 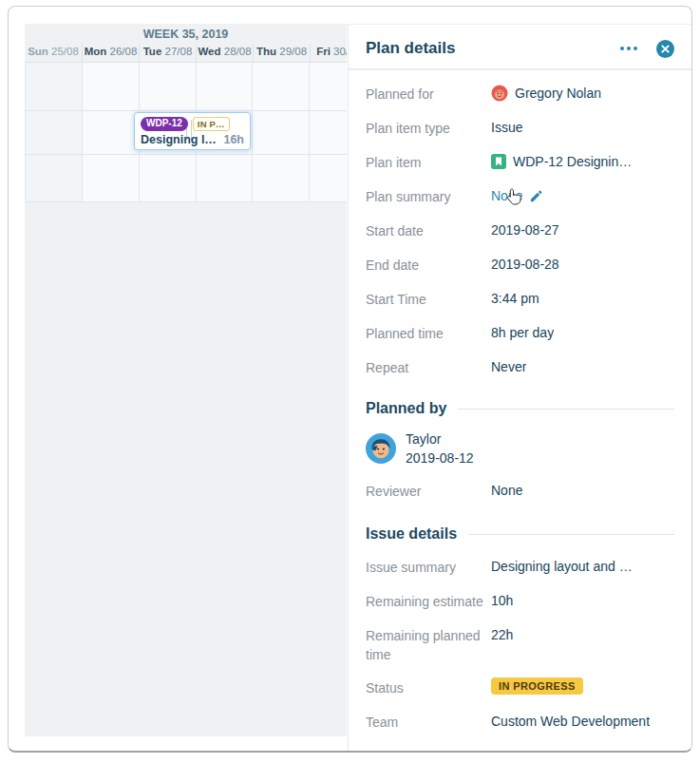 What do you see at coordinates (110, 53) in the screenshot?
I see `day-header-mon: Mon 26/08` at bounding box center [110, 53].